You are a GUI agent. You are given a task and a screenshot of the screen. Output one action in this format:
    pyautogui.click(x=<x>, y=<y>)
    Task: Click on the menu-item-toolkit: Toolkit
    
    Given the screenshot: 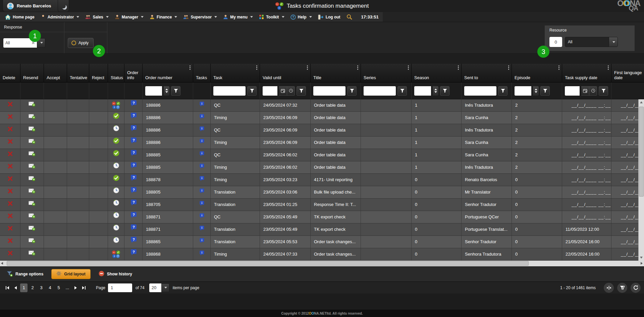 What is the action you would take?
    pyautogui.click(x=272, y=17)
    